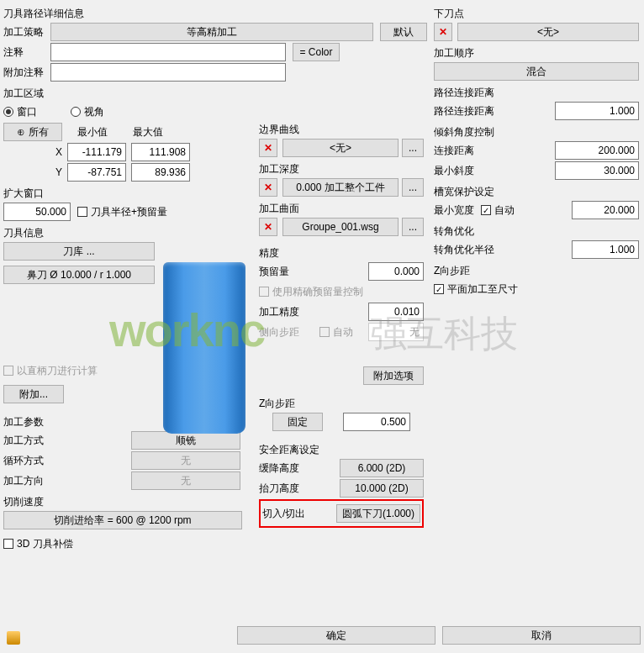  Describe the element at coordinates (597, 111) in the screenshot. I see `link-input` at that location.